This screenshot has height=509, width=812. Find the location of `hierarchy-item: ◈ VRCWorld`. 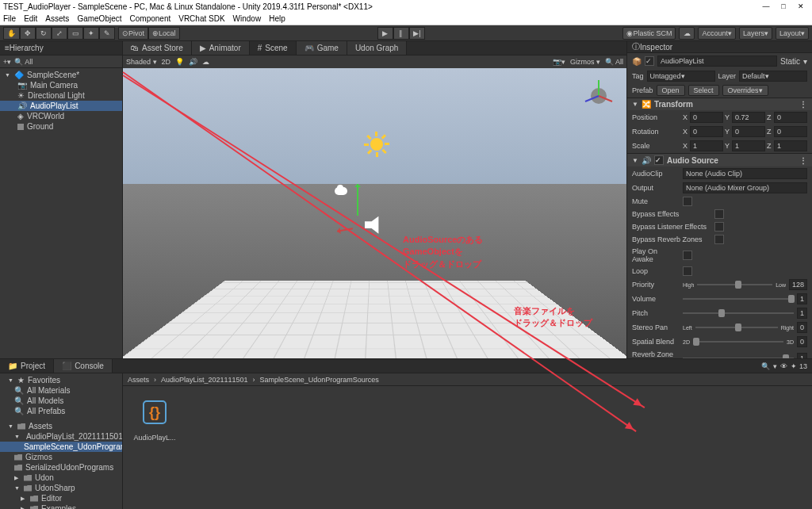

hierarchy-item: ◈ VRCWorld is located at coordinates (61, 116).